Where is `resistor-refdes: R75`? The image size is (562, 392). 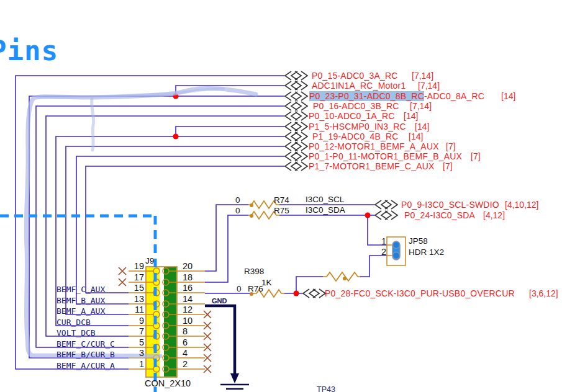
resistor-refdes: R75 is located at coordinates (282, 211).